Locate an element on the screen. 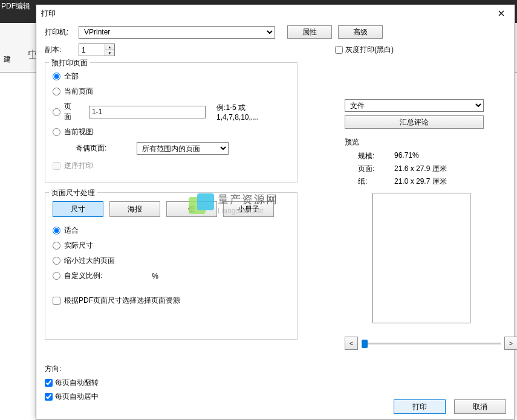  preview-slider is located at coordinates (431, 343).